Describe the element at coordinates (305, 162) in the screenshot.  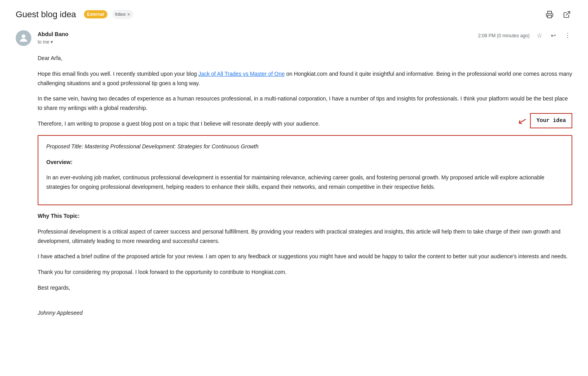
I see `overview-label: Overview:` at that location.